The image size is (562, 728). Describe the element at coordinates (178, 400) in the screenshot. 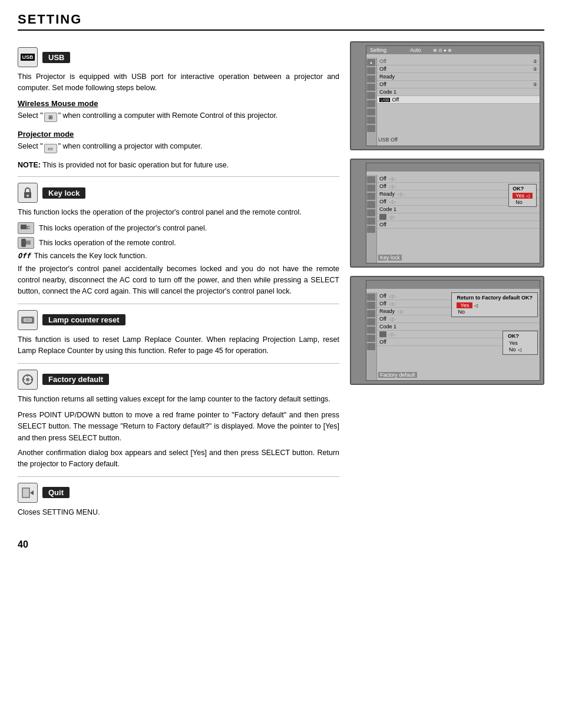

I see `factory-text1: This function returns all setting values…` at that location.